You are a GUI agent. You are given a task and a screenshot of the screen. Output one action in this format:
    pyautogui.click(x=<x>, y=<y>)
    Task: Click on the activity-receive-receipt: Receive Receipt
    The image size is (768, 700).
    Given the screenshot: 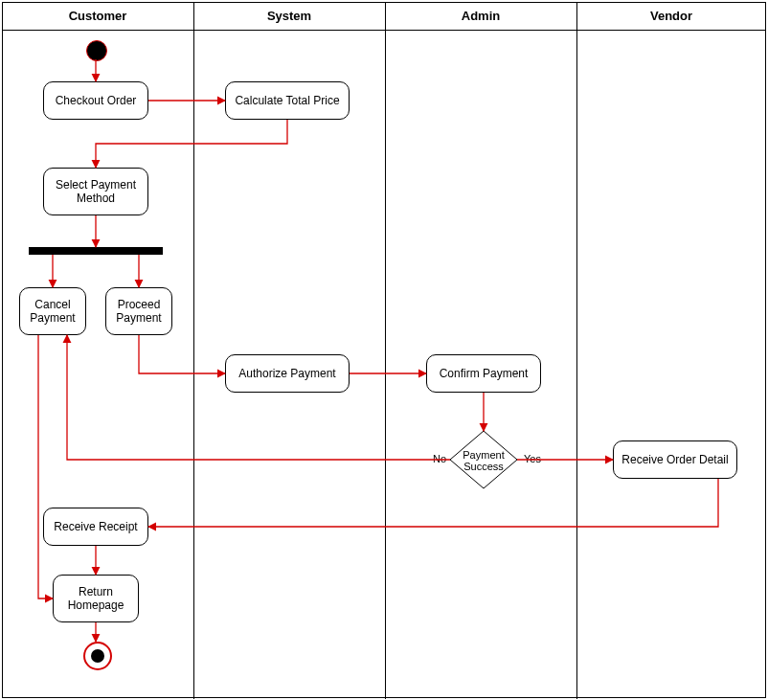 What is the action you would take?
    pyautogui.click(x=96, y=527)
    